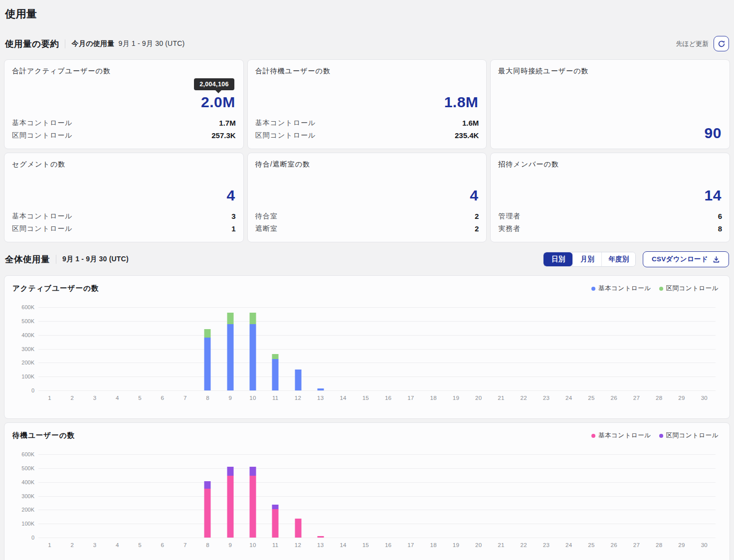  Describe the element at coordinates (118, 398) in the screenshot. I see `x-axis-label: 4` at that location.